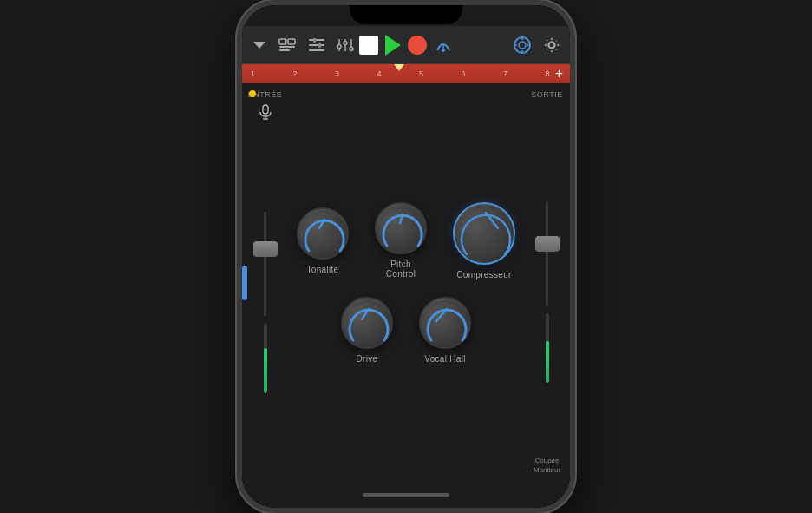  Describe the element at coordinates (380, 74) in the screenshot. I see `mark-4: 4` at that location.